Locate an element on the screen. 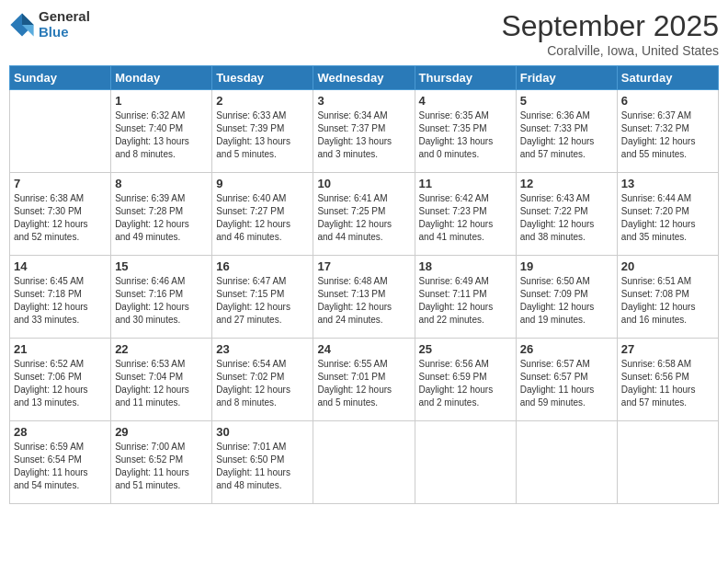 The height and width of the screenshot is (563, 728). day-info: Sunrise: 6:50 AM Sunset: 7:09 PM Dayligh… is located at coordinates (566, 301).